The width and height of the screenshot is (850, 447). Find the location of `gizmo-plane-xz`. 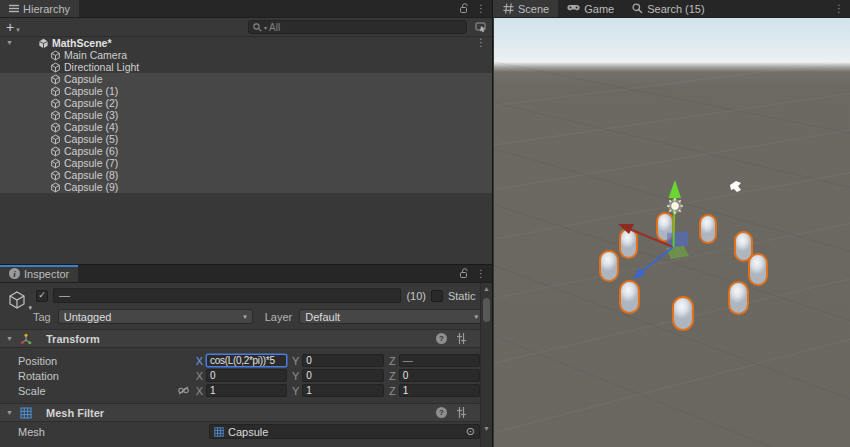

gizmo-plane-xz is located at coordinates (678, 252).